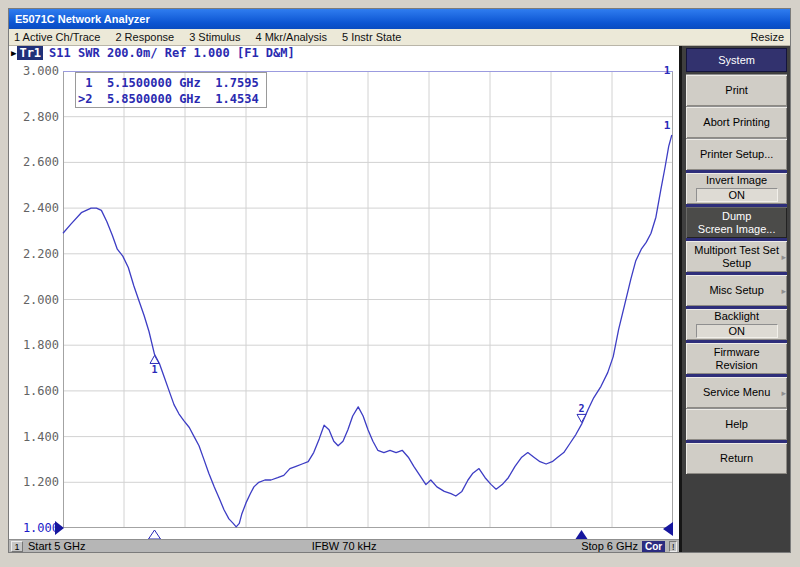 This screenshot has width=800, height=567. Describe the element at coordinates (35, 528) in the screenshot. I see `y-axis-label: 1.000` at that location.